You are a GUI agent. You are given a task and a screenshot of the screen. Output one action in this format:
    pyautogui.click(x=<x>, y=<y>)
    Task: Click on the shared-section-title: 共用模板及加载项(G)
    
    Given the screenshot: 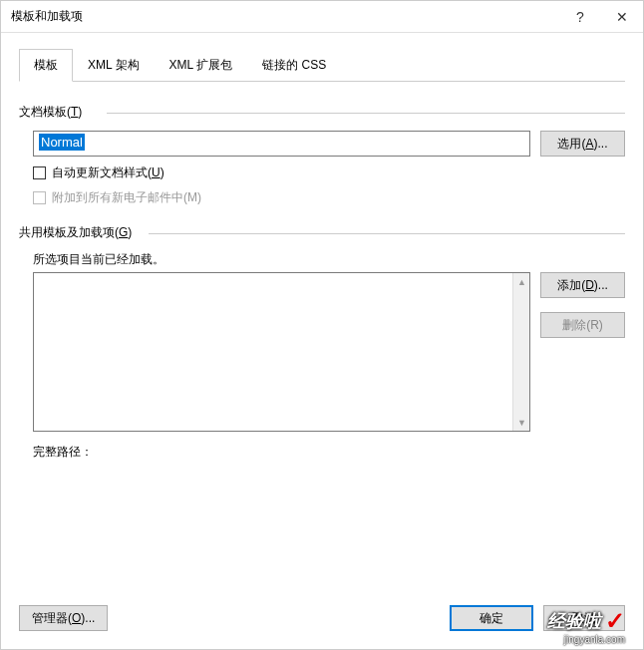 What is the action you would take?
    pyautogui.click(x=322, y=233)
    